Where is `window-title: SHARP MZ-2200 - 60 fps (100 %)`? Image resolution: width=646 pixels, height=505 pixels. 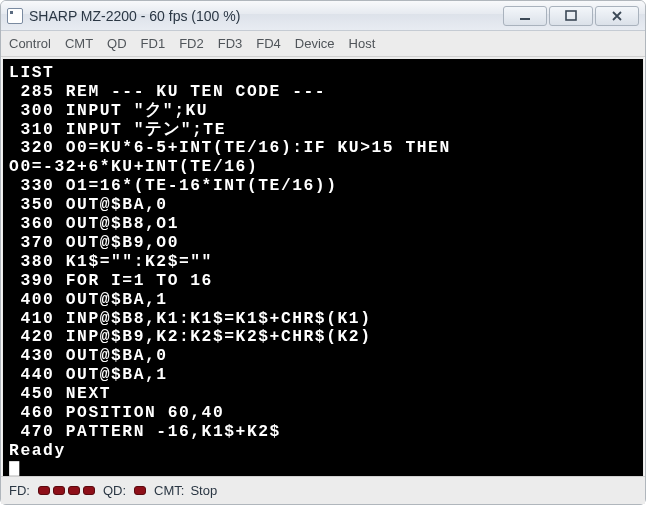 window-title: SHARP MZ-2200 - 60 fps (100 %) is located at coordinates (266, 16).